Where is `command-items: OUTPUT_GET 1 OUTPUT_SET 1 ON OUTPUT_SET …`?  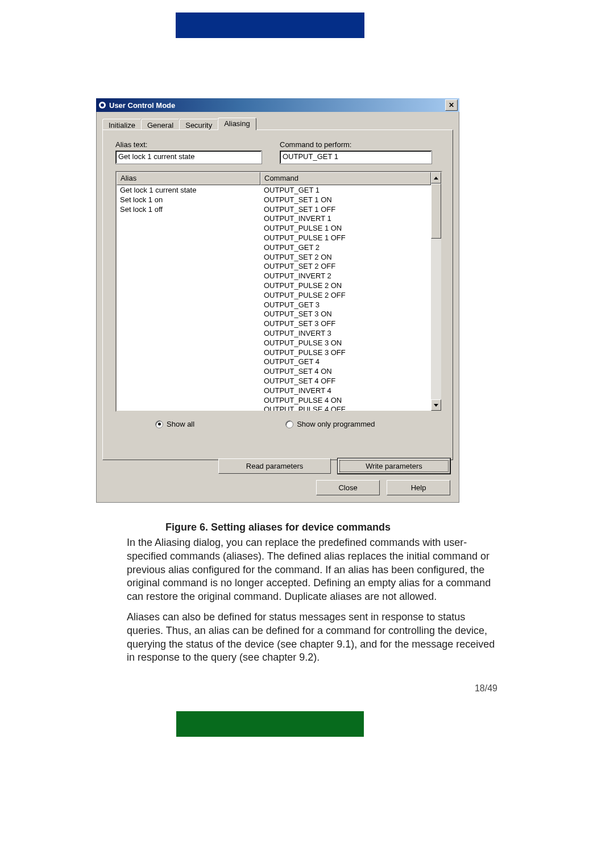 command-items: OUTPUT_GET 1 OUTPUT_SET 1 ON OUTPUT_SET … is located at coordinates (346, 298).